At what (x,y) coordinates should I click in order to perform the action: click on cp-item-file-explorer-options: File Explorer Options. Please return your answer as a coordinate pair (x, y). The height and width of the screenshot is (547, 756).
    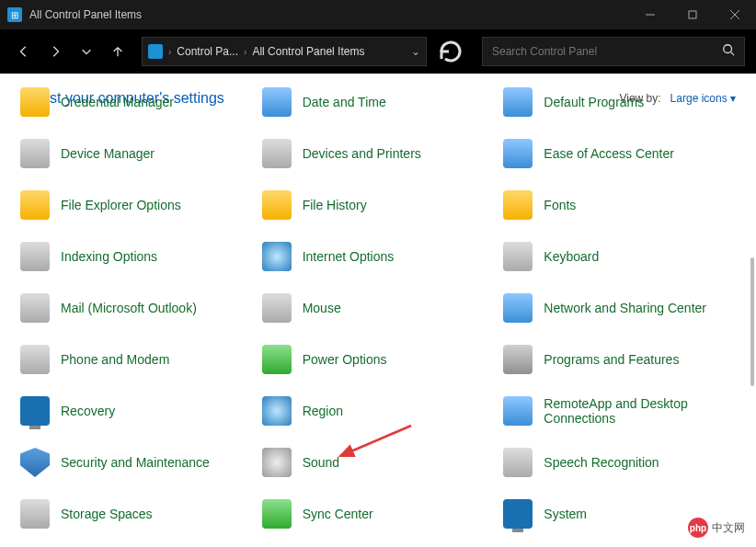
    Looking at the image, I should click on (136, 205).